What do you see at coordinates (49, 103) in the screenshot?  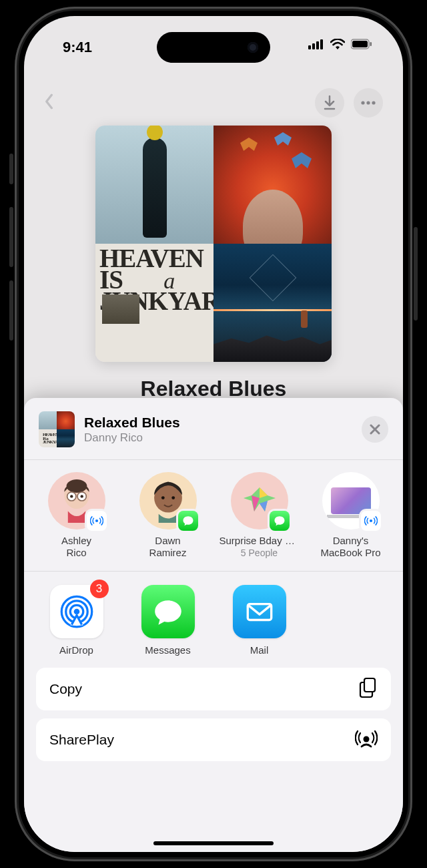 I see `back-button` at bounding box center [49, 103].